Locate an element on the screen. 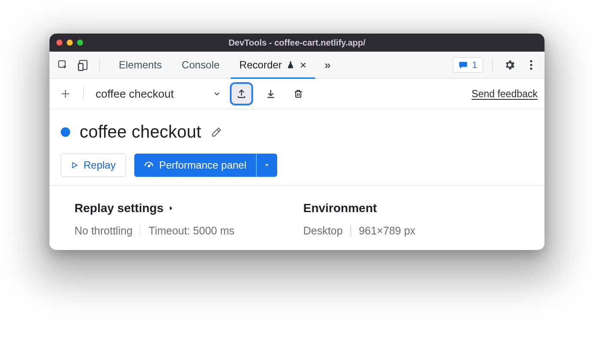  chevron-down-icon is located at coordinates (217, 94).